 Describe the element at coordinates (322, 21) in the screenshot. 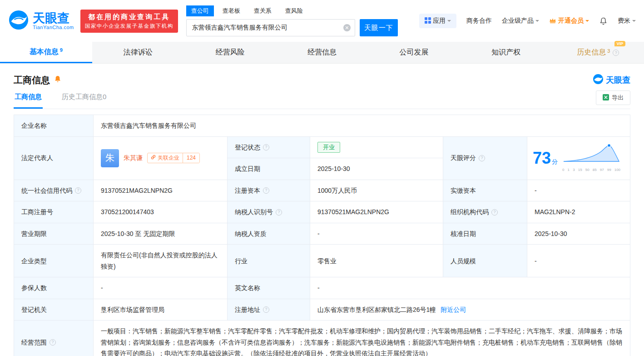

I see `site-header: 天眼查 TianYanCha.com 都在用的商业查询工具 国家中小企业发展子基…` at that location.